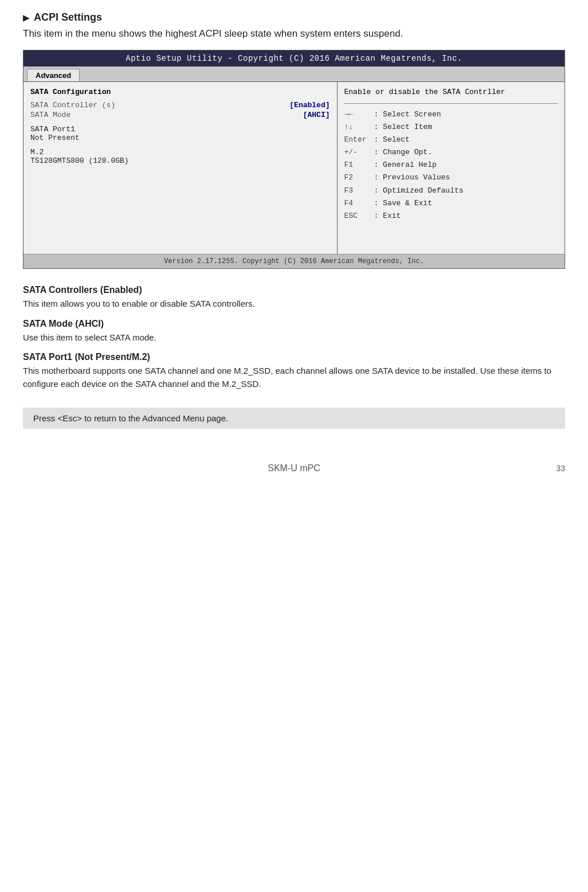  What do you see at coordinates (451, 152) in the screenshot?
I see `shortcut-row: +/-: Change Opt.` at bounding box center [451, 152].